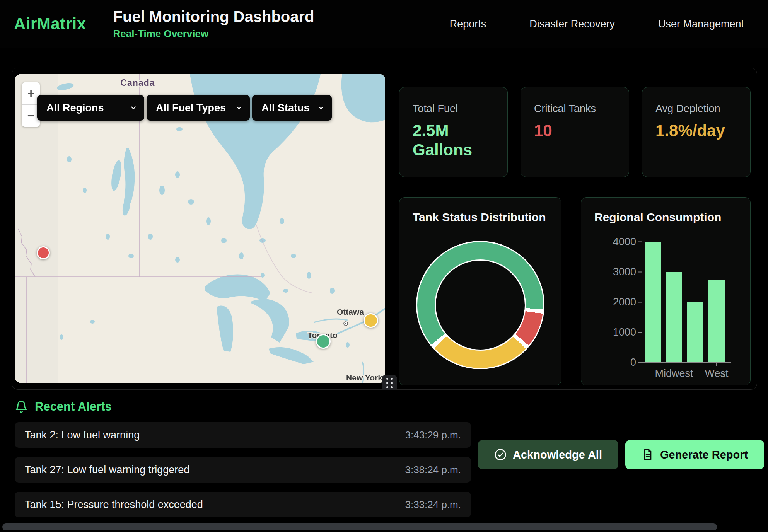  Describe the element at coordinates (243, 435) in the screenshot. I see `alert-row: Tank 2: Low fuel warning 3:43:29 p.m.` at that location.